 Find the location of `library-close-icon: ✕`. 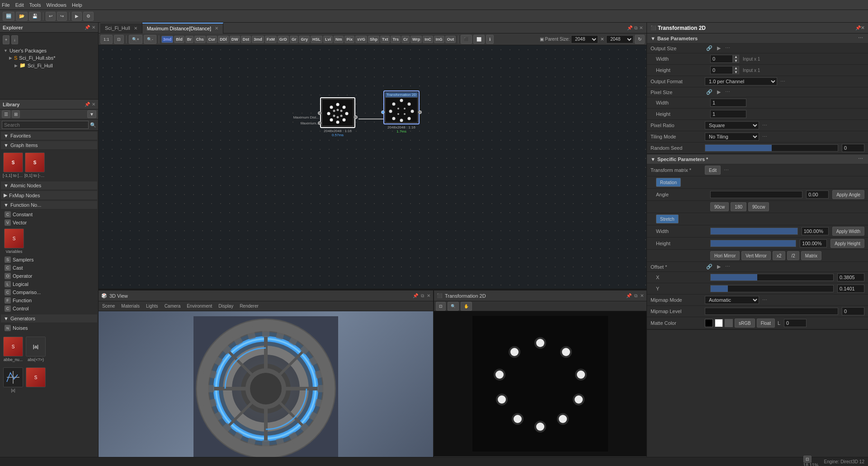

library-close-icon: ✕ is located at coordinates (94, 104).